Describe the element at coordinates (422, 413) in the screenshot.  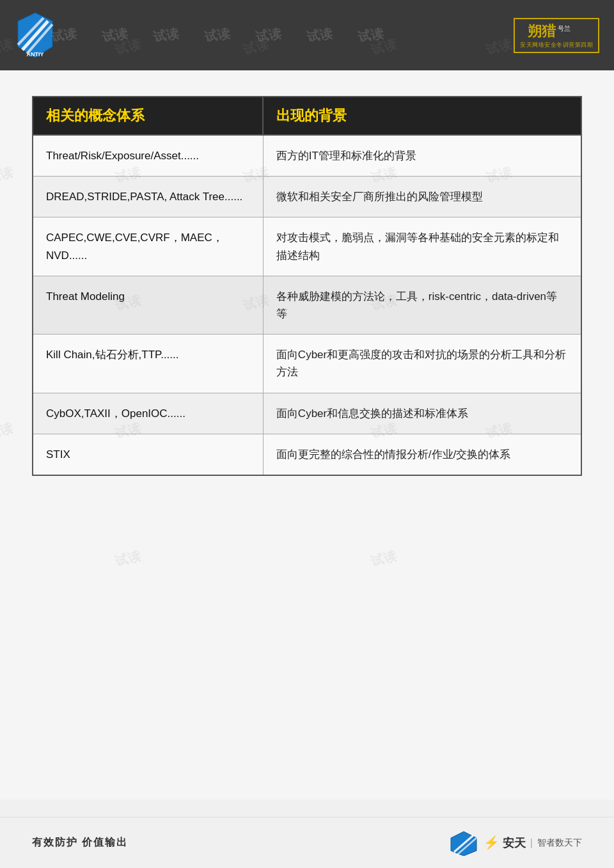
I see `table-cell-col2: 面向Cyber和信息交换的描述和标准体系` at that location.